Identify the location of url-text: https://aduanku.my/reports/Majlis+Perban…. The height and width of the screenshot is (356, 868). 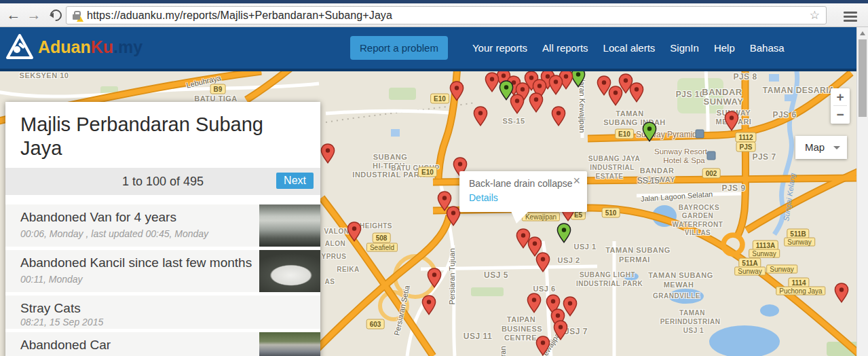
(240, 16).